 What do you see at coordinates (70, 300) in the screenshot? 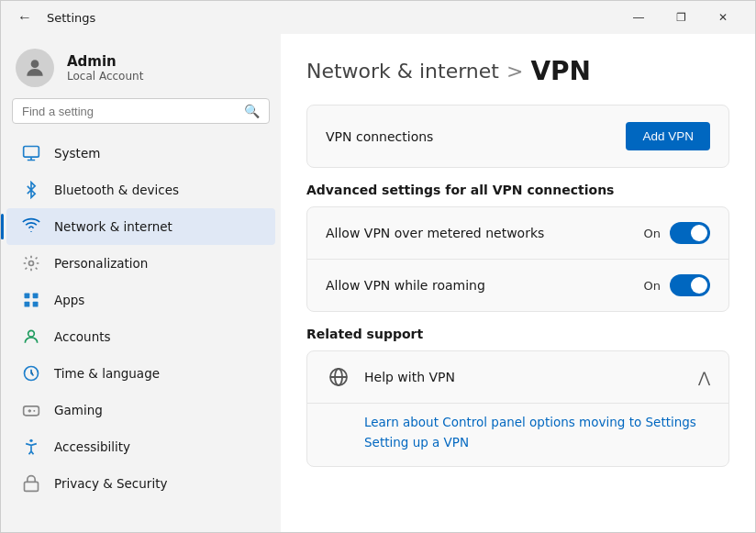
I see `sidebar-item-apps-label: Apps` at bounding box center [70, 300].